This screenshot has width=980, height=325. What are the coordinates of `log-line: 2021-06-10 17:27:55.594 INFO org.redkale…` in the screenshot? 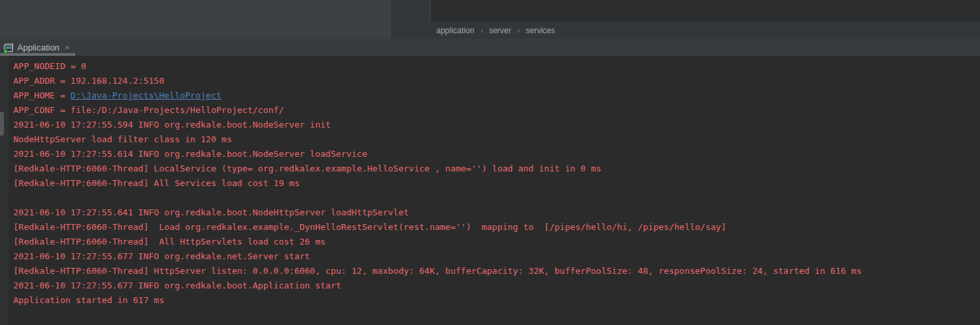 It's located at (497, 125).